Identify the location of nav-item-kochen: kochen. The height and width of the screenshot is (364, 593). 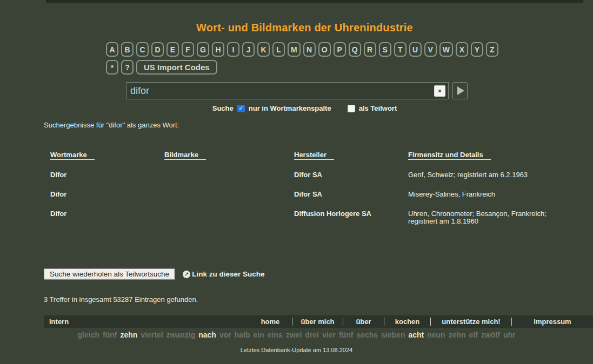
(407, 322).